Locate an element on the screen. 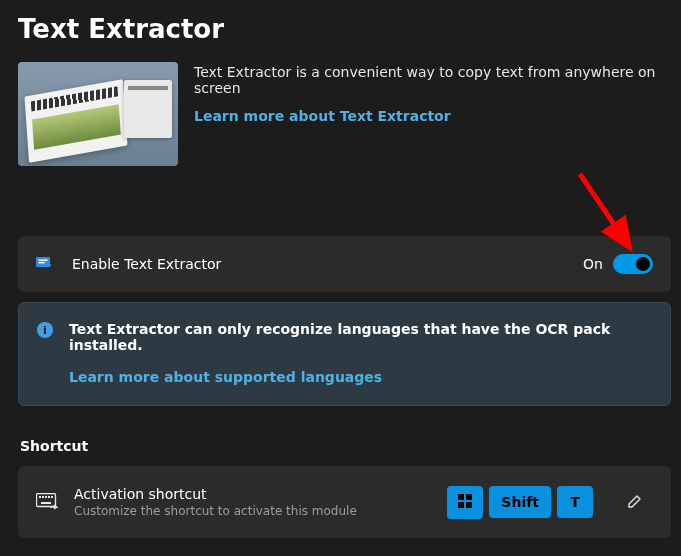 The image size is (681, 556). shortcut-section-label: Shortcut is located at coordinates (346, 446).